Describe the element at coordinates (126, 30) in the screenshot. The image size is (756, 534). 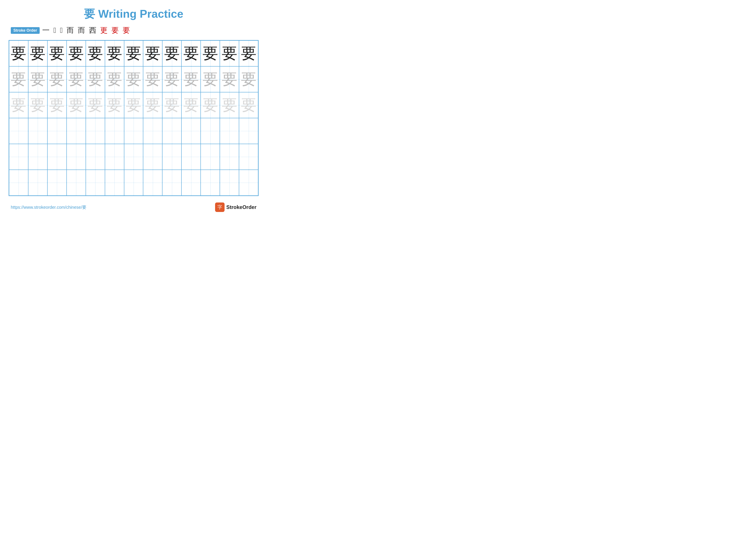
I see `stroke-9: 要` at that location.